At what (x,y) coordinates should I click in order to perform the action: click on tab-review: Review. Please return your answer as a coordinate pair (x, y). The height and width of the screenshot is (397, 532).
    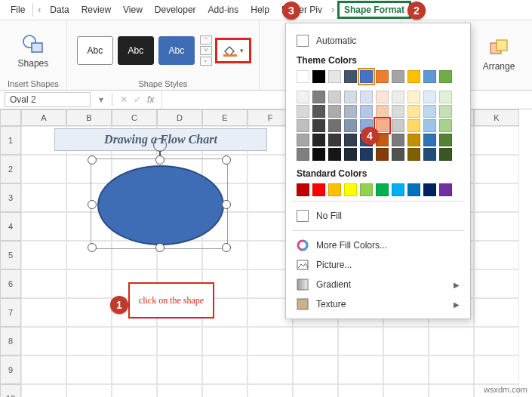
    Looking at the image, I should click on (97, 10).